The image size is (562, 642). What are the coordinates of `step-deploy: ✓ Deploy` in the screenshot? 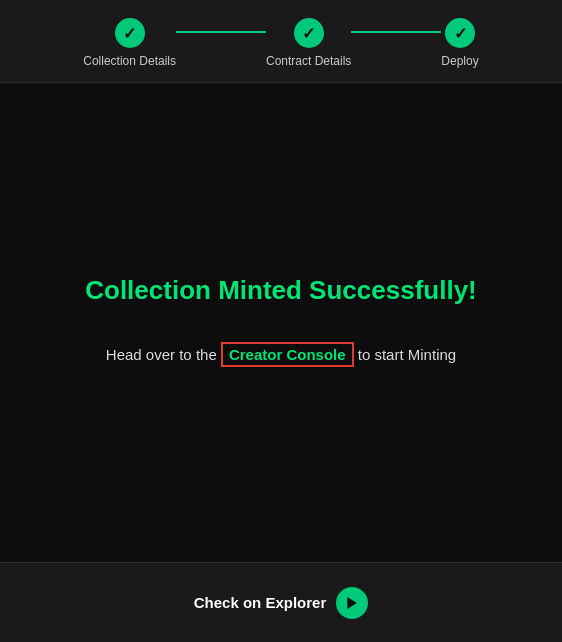 It's located at (460, 43).